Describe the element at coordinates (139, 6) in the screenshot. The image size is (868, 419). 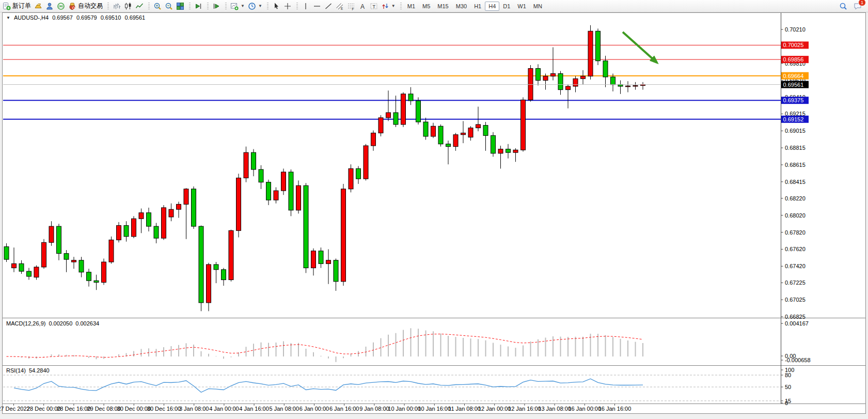
I see `line-chart-mode-button` at that location.